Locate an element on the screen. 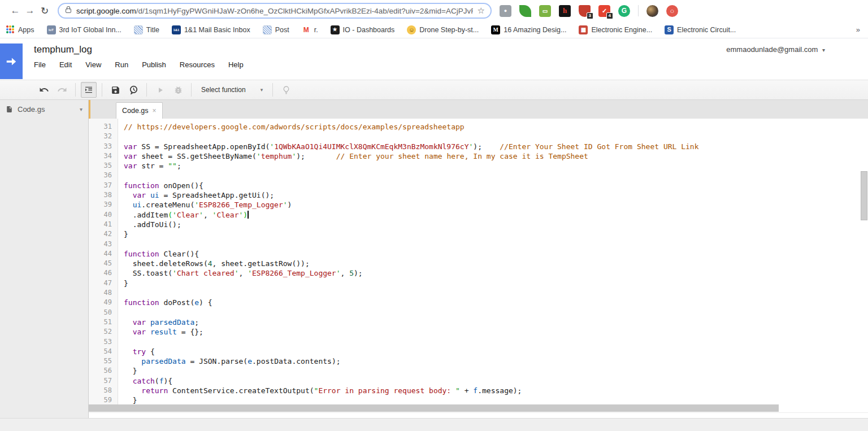 Image resolution: width=868 pixels, height=431 pixels. horizontal-scrollbar-track is located at coordinates (478, 408).